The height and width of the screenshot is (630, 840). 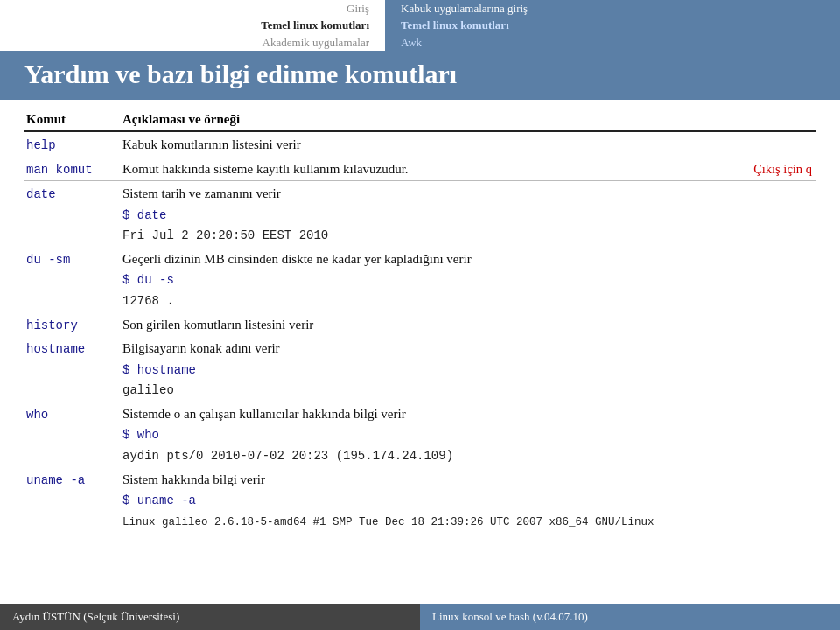 What do you see at coordinates (316, 43) in the screenshot?
I see `nav-left-line3: Akademik uygulamalar` at bounding box center [316, 43].